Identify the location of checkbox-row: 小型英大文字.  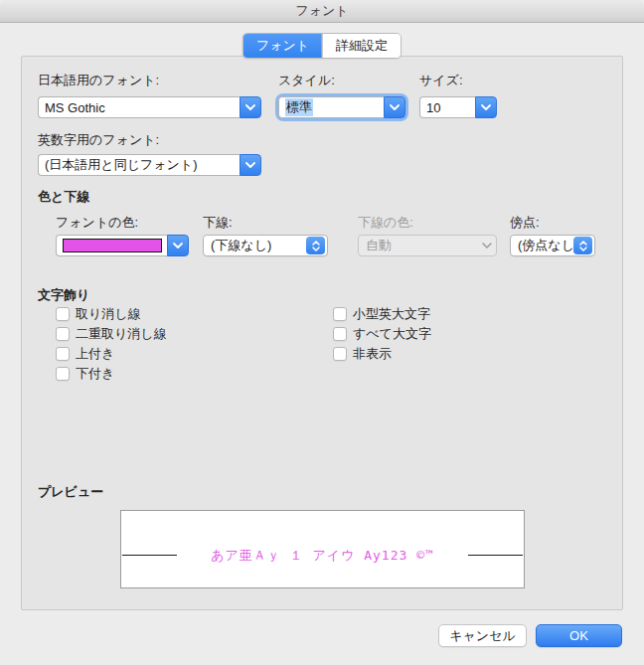
(382, 314).